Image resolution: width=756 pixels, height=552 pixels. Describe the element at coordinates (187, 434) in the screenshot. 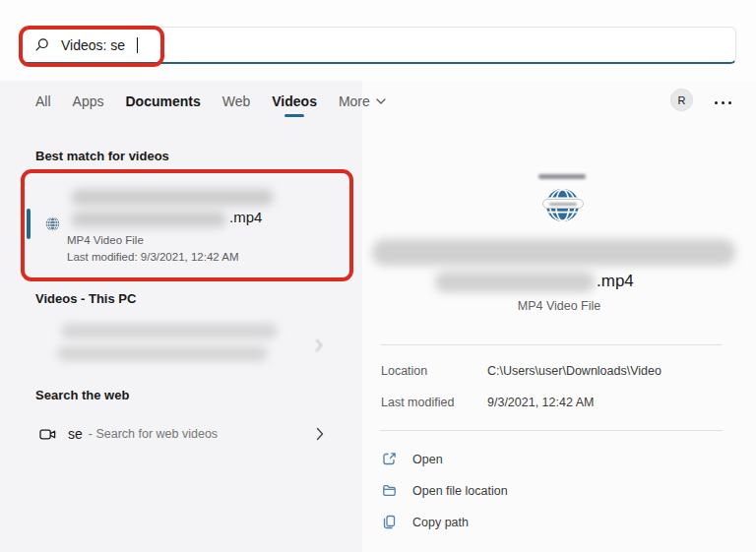

I see `web-search-suggestion: se - Search for web videos` at that location.